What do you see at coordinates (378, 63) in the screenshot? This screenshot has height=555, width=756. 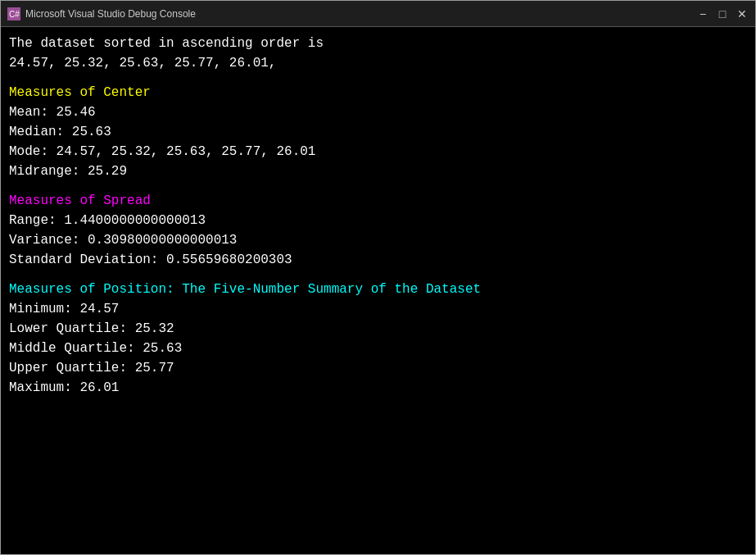 I see `sorted-dataset-line2: 24.57, 25.32, 25.63, 25.77, 26.01,` at bounding box center [378, 63].